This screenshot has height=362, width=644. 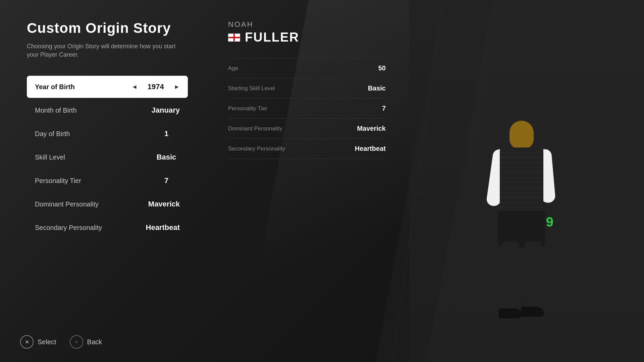 I want to click on player-leg-left, so click(x=510, y=278).